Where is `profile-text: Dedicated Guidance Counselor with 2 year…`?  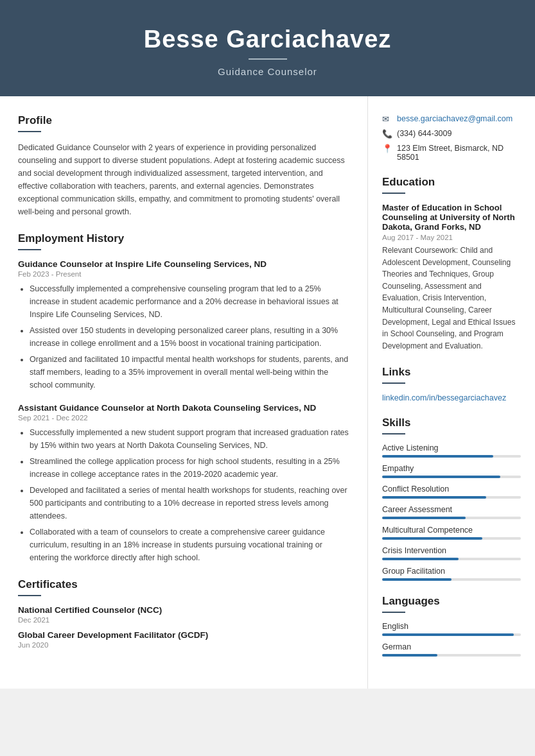
profile-text: Dedicated Guidance Counselor with 2 year… is located at coordinates (184, 180).